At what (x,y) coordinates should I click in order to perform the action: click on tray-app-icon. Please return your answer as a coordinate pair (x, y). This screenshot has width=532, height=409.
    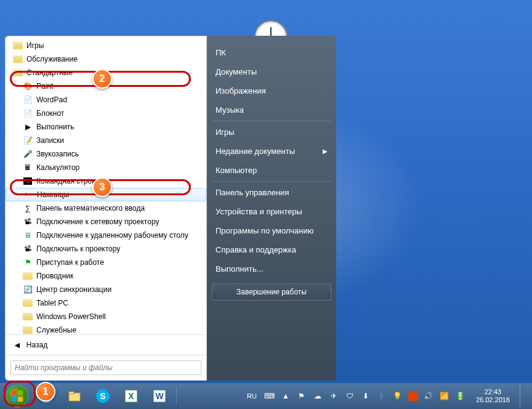
    Looking at the image, I should click on (413, 396).